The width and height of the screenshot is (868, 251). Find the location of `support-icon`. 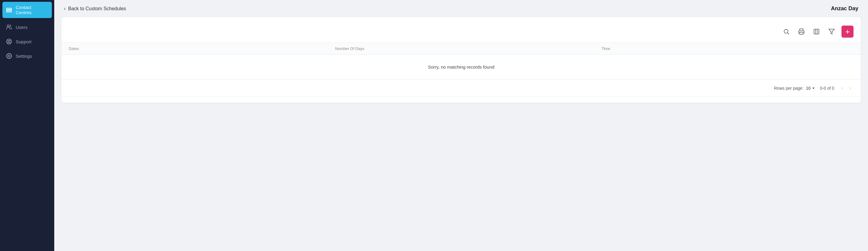

support-icon is located at coordinates (9, 41).